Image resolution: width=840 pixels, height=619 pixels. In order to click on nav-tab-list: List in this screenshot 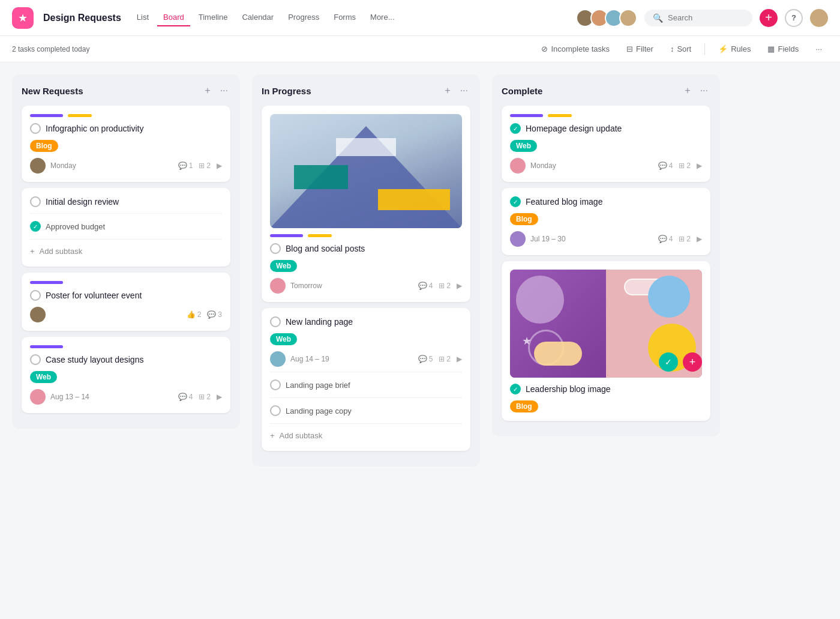, I will do `click(143, 18)`.